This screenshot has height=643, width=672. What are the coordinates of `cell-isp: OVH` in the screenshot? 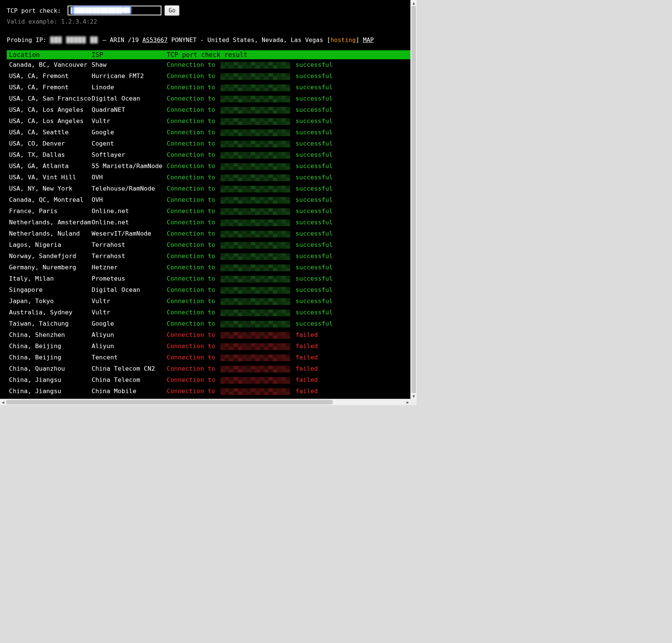 It's located at (127, 177).